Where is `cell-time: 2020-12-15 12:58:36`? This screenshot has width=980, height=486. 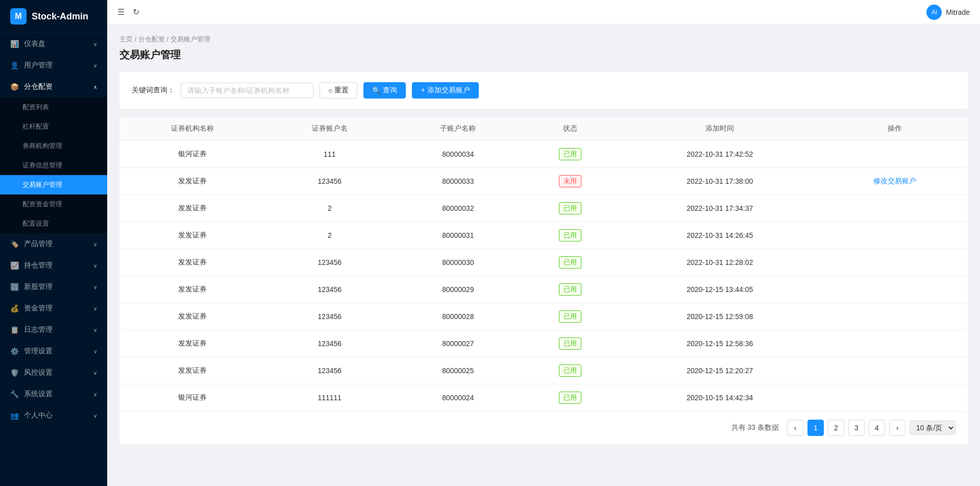
cell-time: 2020-12-15 12:58:36 is located at coordinates (720, 344).